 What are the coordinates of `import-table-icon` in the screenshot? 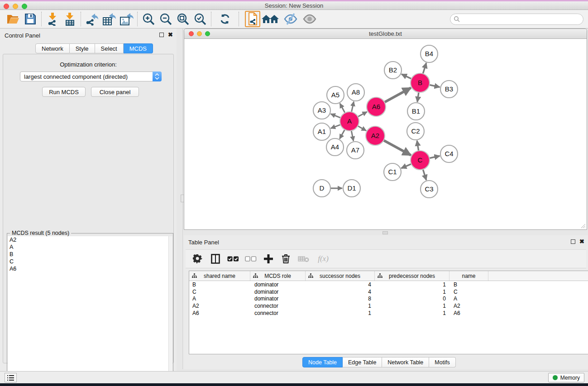 It's located at (70, 19).